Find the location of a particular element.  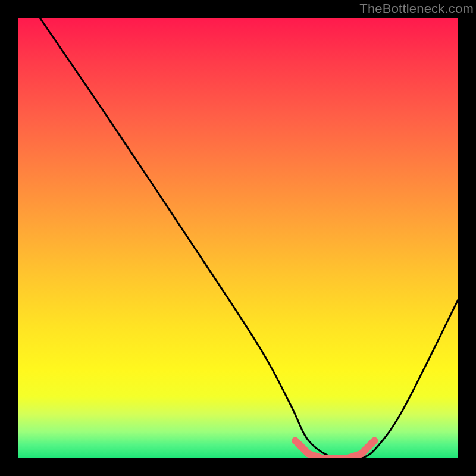

watermark-text: TheBottleneck.com is located at coordinates (416, 9).